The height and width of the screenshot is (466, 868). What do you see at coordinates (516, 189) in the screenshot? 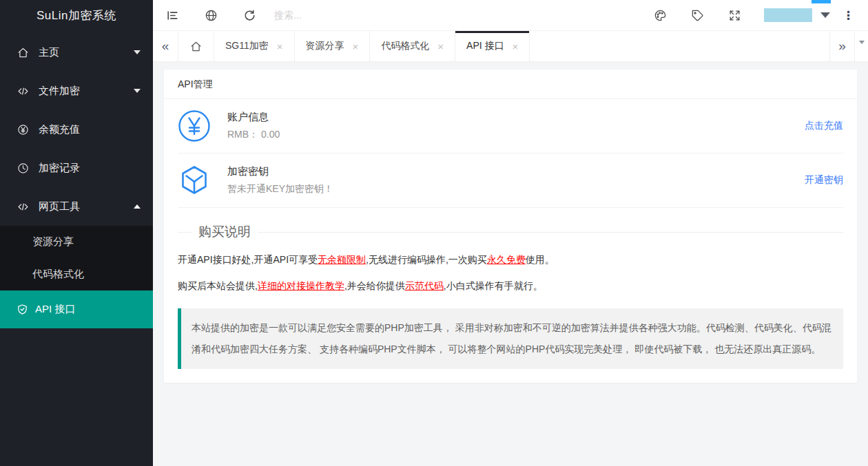
I see `encrypt-key-status: 暂未开通KEY加密密钥！` at bounding box center [516, 189].